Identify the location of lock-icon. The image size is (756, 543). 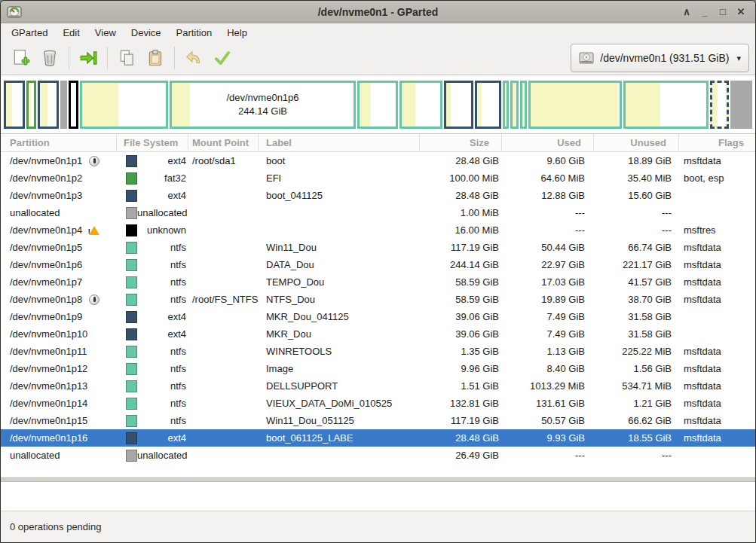
(94, 300).